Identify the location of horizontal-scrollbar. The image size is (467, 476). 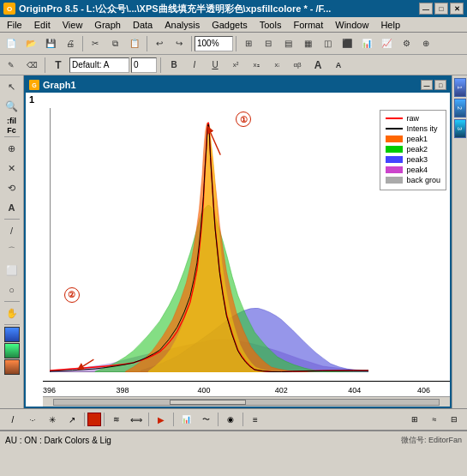
(247, 401).